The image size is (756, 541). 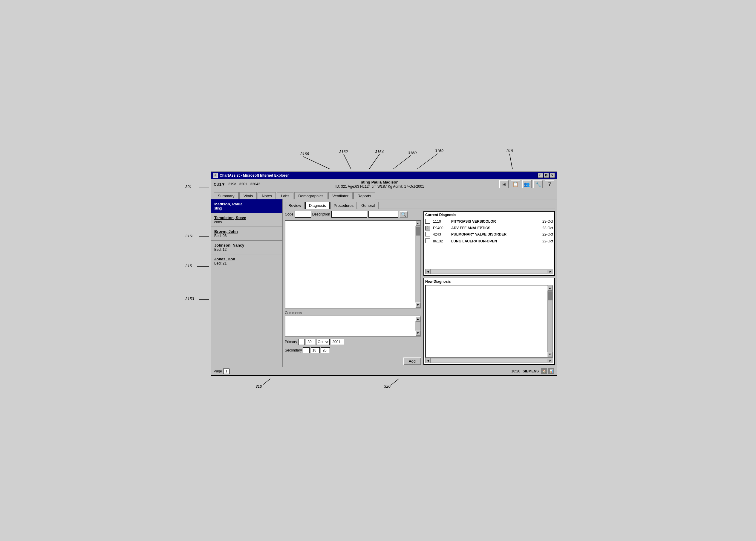 What do you see at coordinates (404, 214) in the screenshot?
I see `search-button: 🔍` at bounding box center [404, 214].